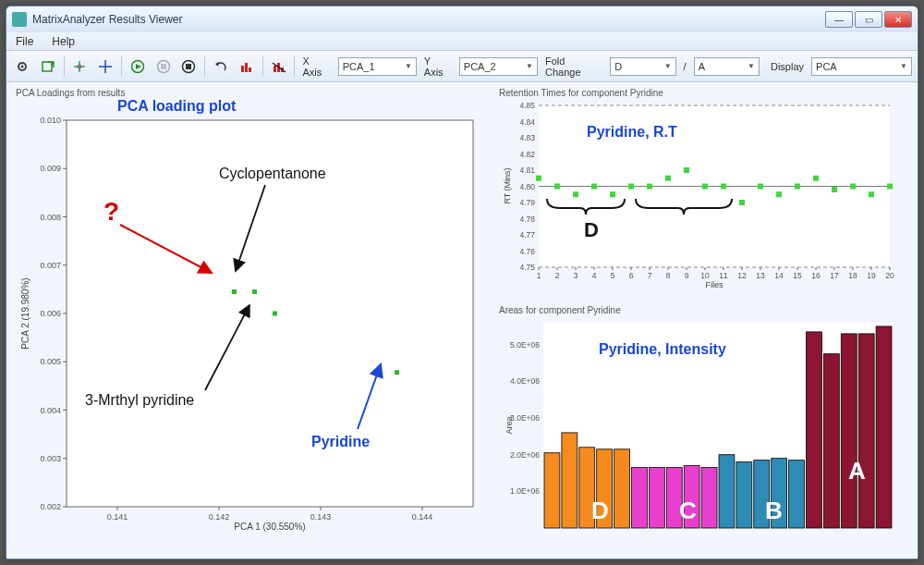 Image resolution: width=924 pixels, height=565 pixels. I want to click on window-title: MatrixAnalyzer Results Viewer, so click(107, 19).